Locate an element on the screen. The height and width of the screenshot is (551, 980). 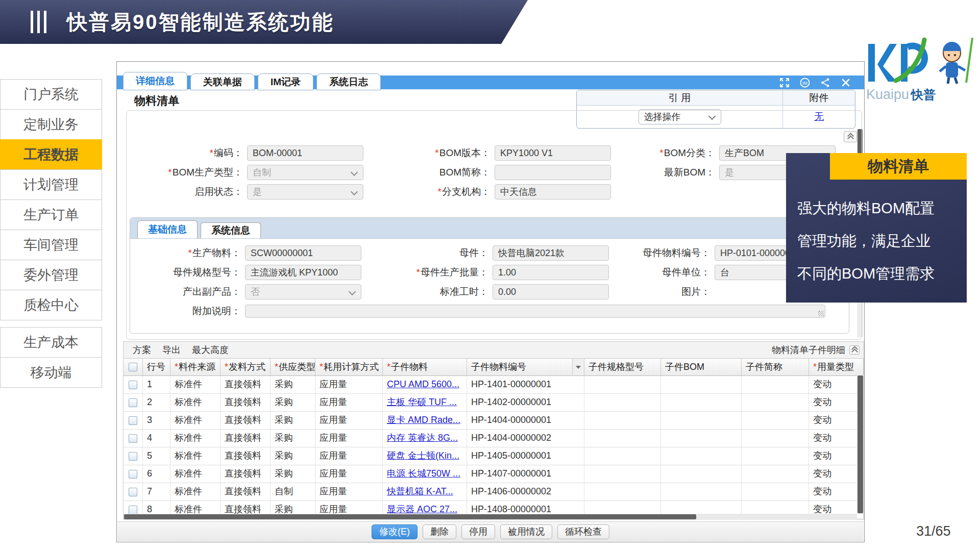
expand-icon is located at coordinates (785, 83).